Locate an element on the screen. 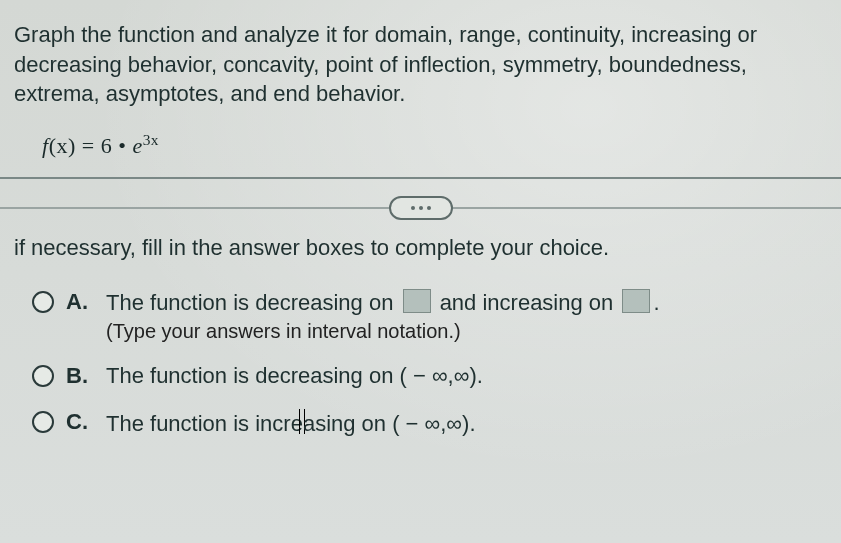  choice-a-hint: (Type your answers in interval notation.… is located at coordinates (466, 332).